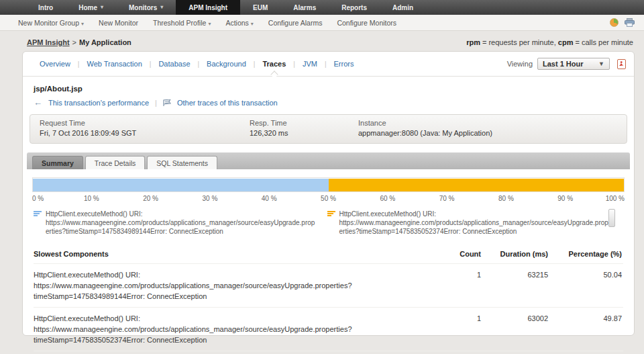 The image size is (644, 354). I want to click on cpm-term: cpm, so click(566, 42).